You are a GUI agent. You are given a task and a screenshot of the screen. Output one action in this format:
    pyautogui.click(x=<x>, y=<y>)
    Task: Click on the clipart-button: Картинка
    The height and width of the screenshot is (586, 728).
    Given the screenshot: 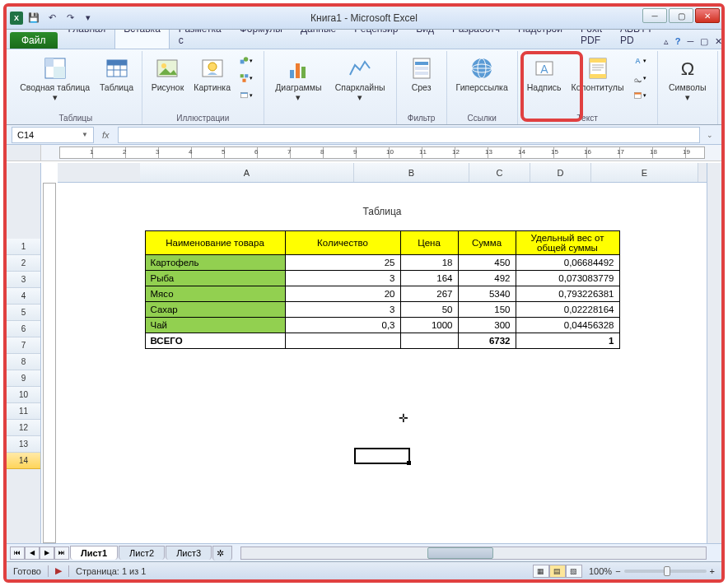 What is the action you would take?
    pyautogui.click(x=212, y=74)
    